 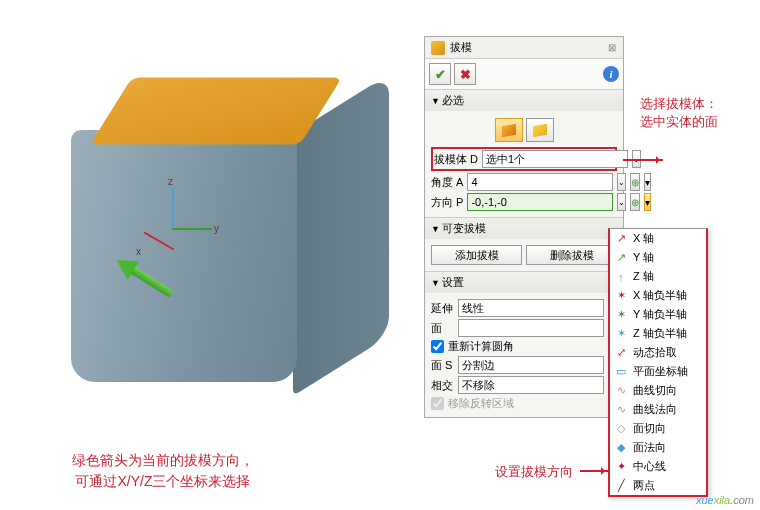 What do you see at coordinates (163, 471) in the screenshot?
I see `caption-green-arrow: 绿色箭头为当前的拔模方向， 可通过X/Y/Z三个坐标来选择` at bounding box center [163, 471].